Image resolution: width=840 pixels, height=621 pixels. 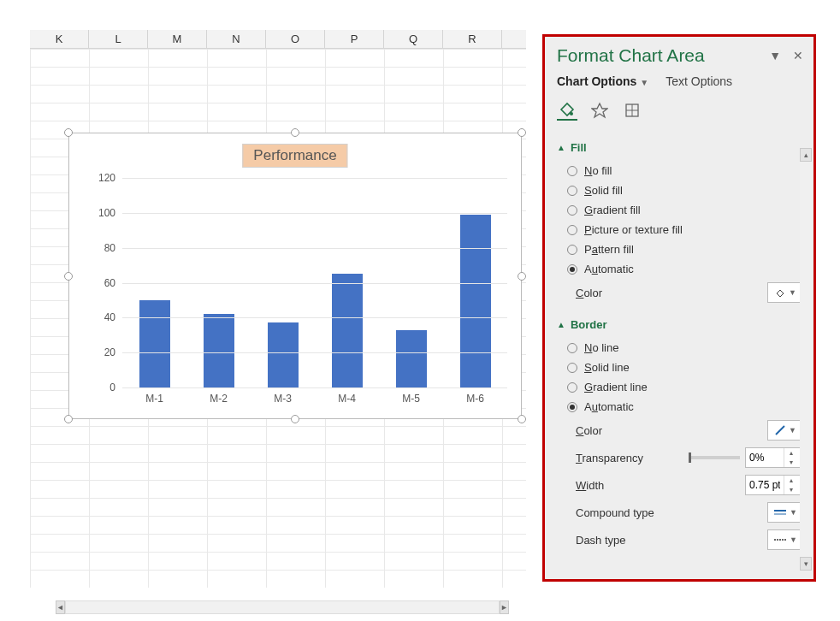 What do you see at coordinates (681, 147) in the screenshot?
I see `fill-section-header: ▲Fill` at bounding box center [681, 147].